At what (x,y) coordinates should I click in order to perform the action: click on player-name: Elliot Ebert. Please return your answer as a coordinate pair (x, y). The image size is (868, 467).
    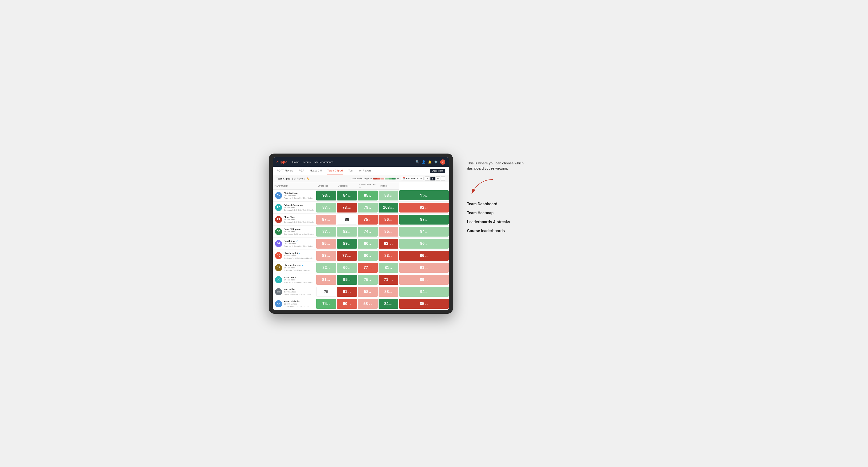
    Looking at the image, I should click on (299, 217).